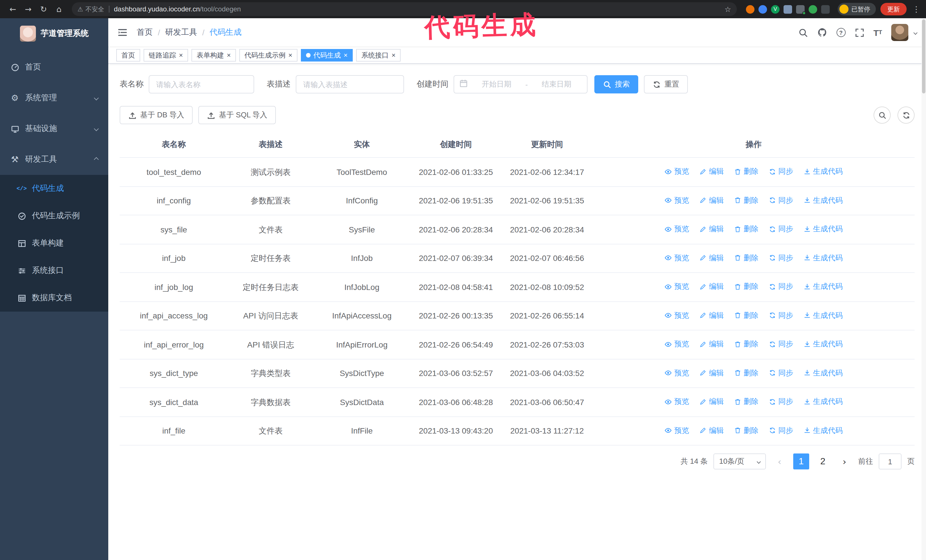 This screenshot has width=926, height=560. What do you see at coordinates (803, 32) in the screenshot?
I see `search-icon` at bounding box center [803, 32].